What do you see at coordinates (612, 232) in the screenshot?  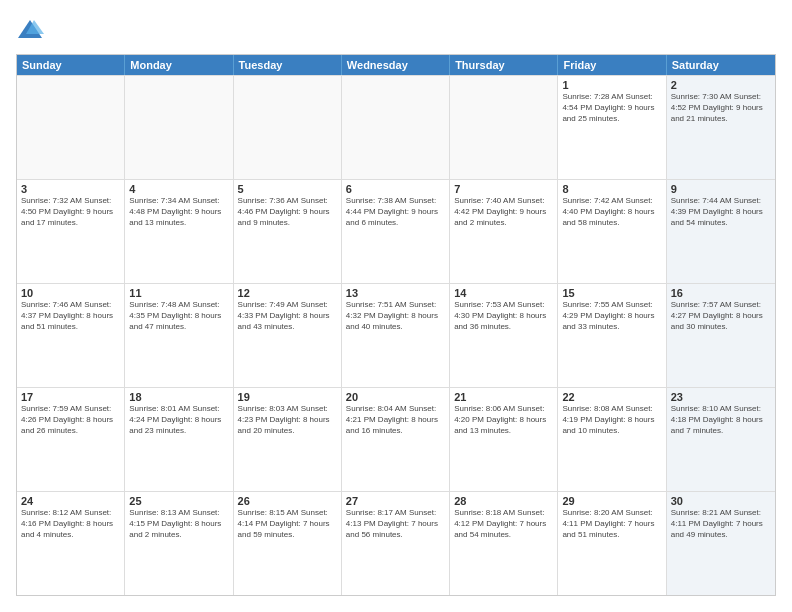 I see `calendar-cell: 8Sunrise: 7:42 AM Sunset: 4:40 PM Daylig…` at bounding box center [612, 232].